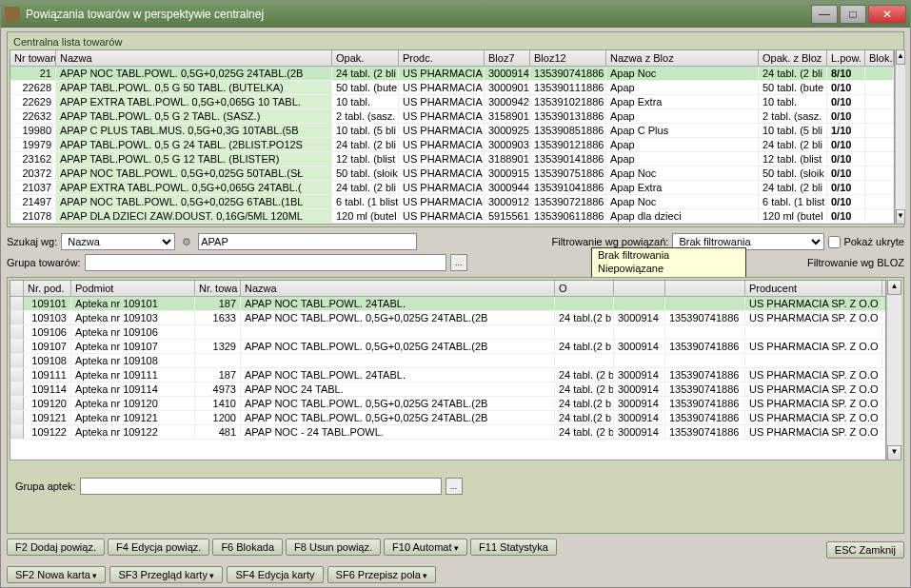  I want to click on table-row: 109106Apteka nr 109106, so click(447, 333).